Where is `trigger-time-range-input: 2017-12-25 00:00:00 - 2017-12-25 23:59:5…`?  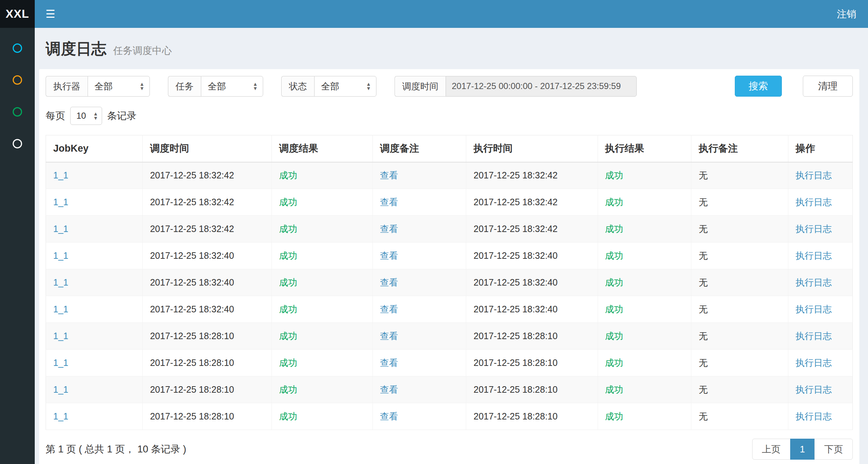
trigger-time-range-input: 2017-12-25 00:00:00 - 2017-12-25 23:59:5… is located at coordinates (541, 86).